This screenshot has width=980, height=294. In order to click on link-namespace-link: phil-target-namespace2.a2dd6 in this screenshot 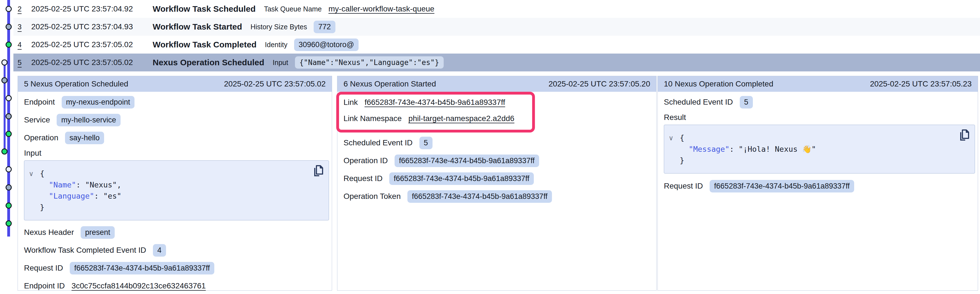, I will do `click(462, 119)`.